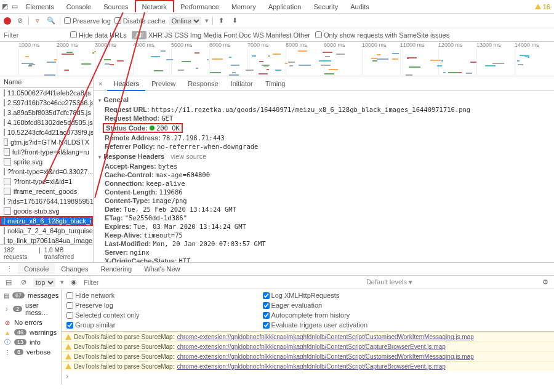  Describe the element at coordinates (162, 269) in the screenshot. I see `drawer-tab-what-s-new: What's New` at that location.